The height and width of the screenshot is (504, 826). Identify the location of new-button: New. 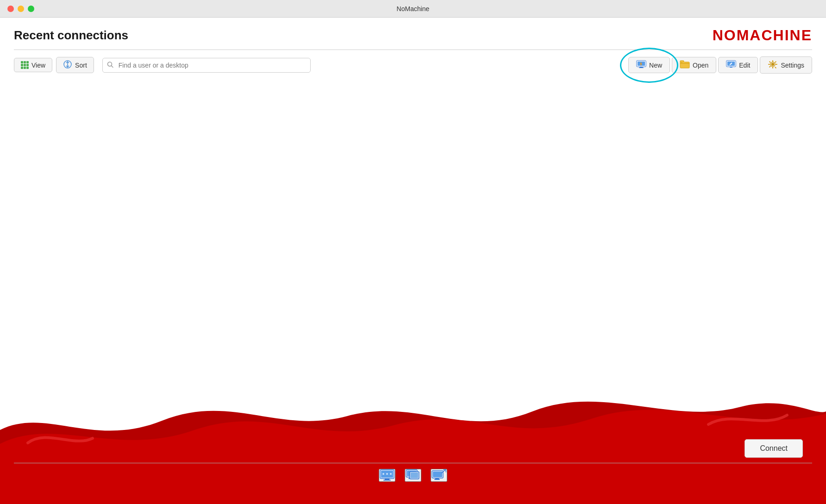
(649, 65).